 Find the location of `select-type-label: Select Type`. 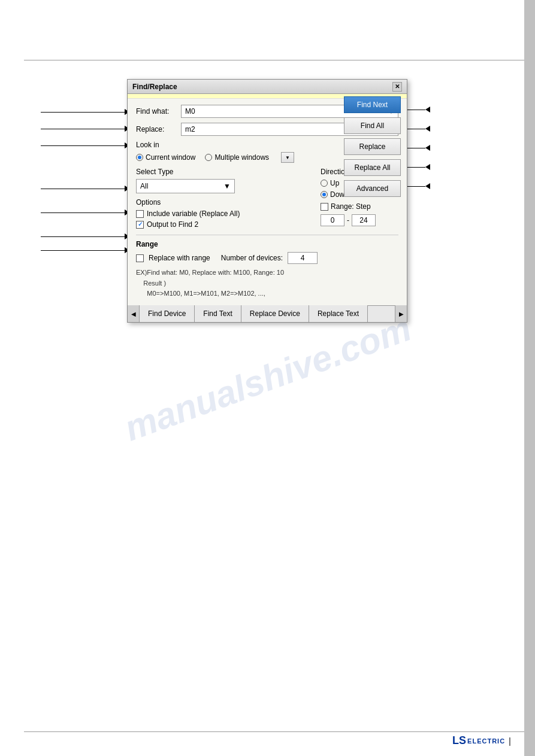

select-type-label: Select Type is located at coordinates (222, 172).